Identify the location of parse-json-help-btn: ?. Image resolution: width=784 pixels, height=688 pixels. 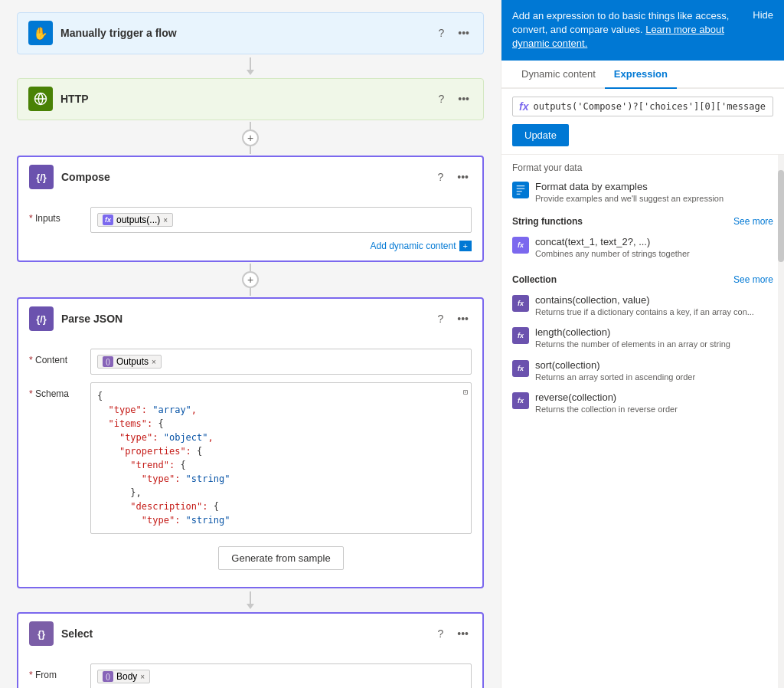
(440, 319).